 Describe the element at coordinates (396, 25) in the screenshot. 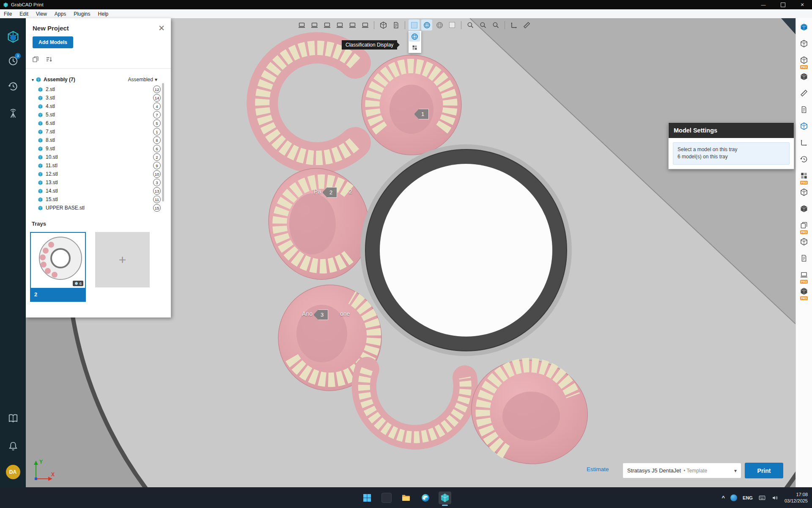

I see `tray-report-icon` at that location.